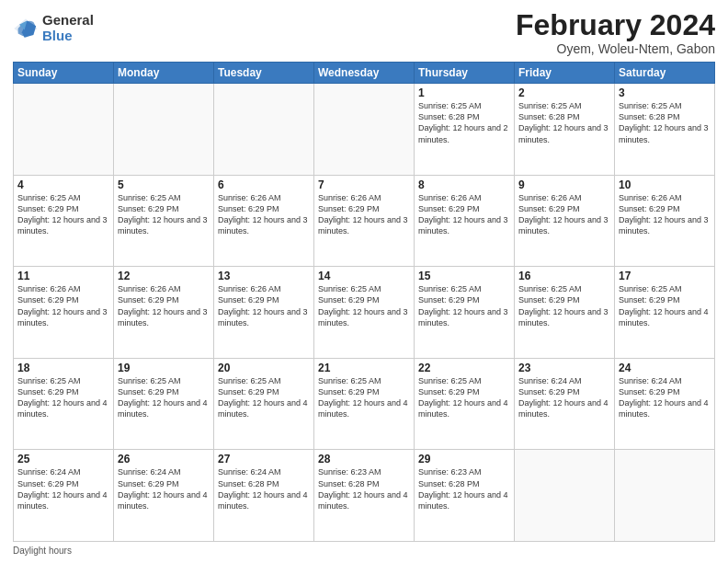 This screenshot has width=728, height=563. What do you see at coordinates (564, 221) in the screenshot?
I see `calendar-cell: 9Sunrise: 6:26 AM Sunset: 6:29 PM Daylig…` at bounding box center [564, 221].